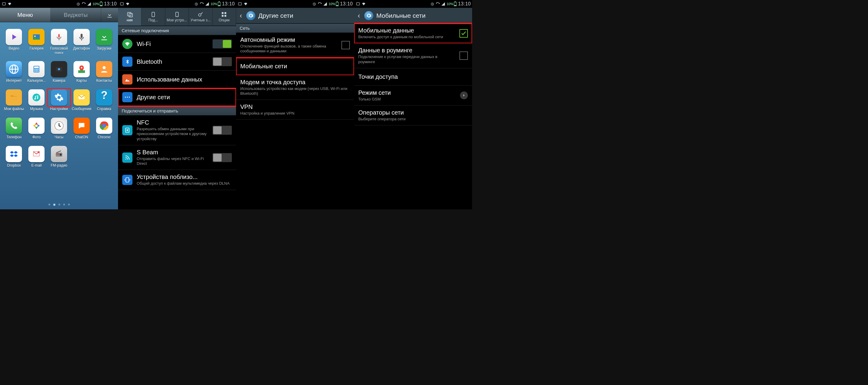 The height and width of the screenshot is (385, 868). I want to click on row-title: Мобильные данные, so click(407, 30).